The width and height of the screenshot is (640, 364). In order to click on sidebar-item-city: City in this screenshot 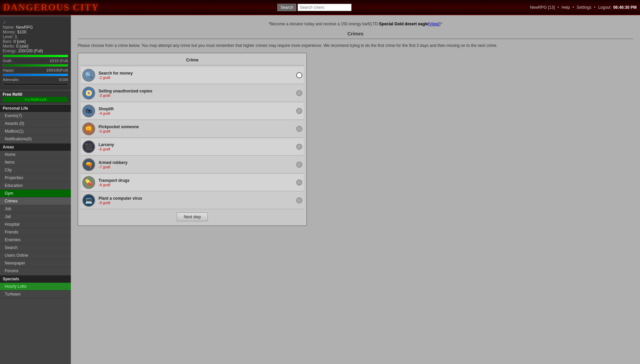, I will do `click(35, 170)`.